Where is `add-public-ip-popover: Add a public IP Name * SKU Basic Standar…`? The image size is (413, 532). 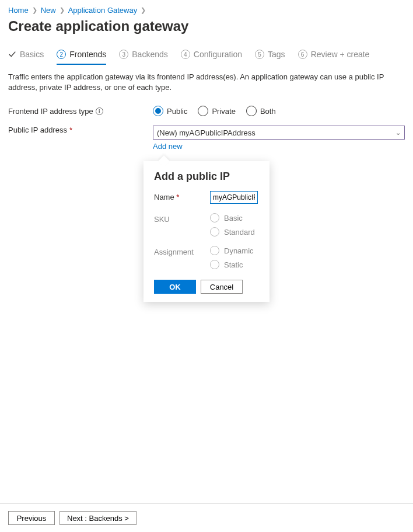 add-public-ip-popover: Add a public IP Name * SKU Basic Standar… is located at coordinates (206, 231).